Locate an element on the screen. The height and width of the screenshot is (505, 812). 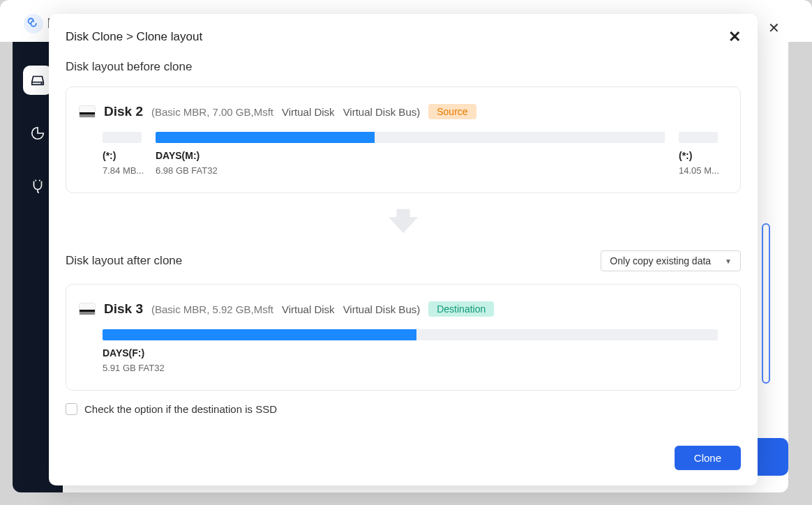
source-partitions: (*:) 7.84 MB... DAYS(M:) 6.98 GB FAT32 (… is located at coordinates (398, 153).